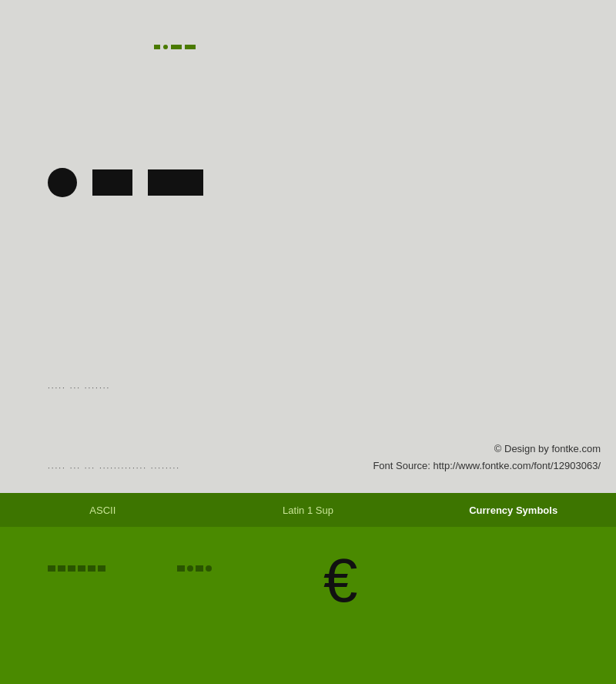 The height and width of the screenshot is (684, 616). What do you see at coordinates (114, 468) in the screenshot?
I see `decorative-text-2: ····· ··· ··· ············· ········` at bounding box center [114, 468].